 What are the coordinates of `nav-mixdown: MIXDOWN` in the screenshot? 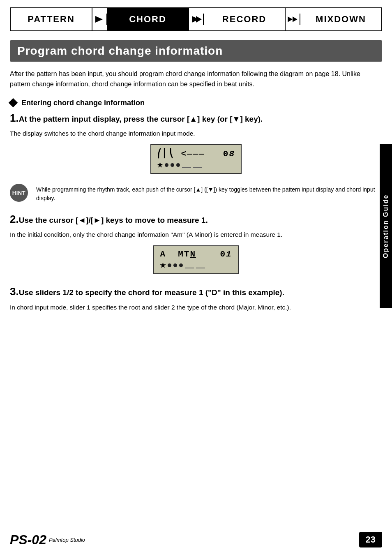 It's located at (341, 19).